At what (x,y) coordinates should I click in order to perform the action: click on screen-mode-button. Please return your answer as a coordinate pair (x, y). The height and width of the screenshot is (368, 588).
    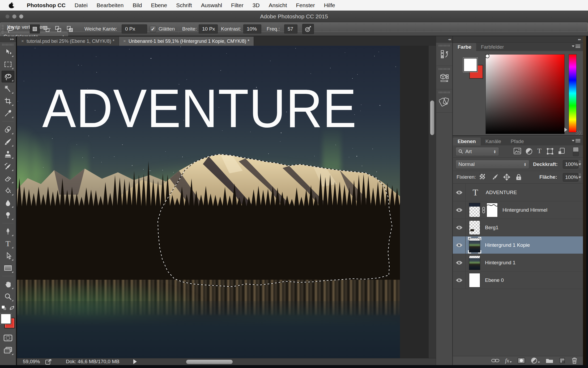
    Looking at the image, I should click on (8, 350).